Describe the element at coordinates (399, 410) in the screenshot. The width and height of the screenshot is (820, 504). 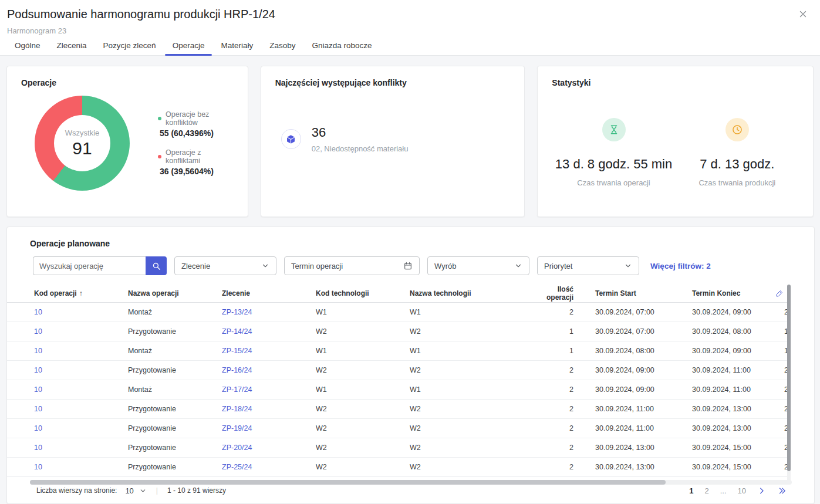
I see `table-row: 10 Przygotowanie ZP-18/24 W2 W2 2 30.09.…` at that location.